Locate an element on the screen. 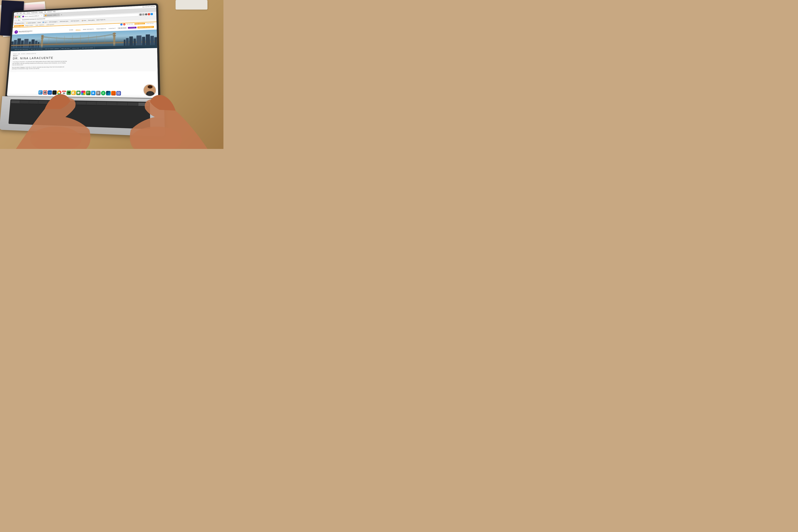 Image resolution: width=798 pixels, height=532 pixels. dock-maps-icon: 🗺 is located at coordinates (69, 93).